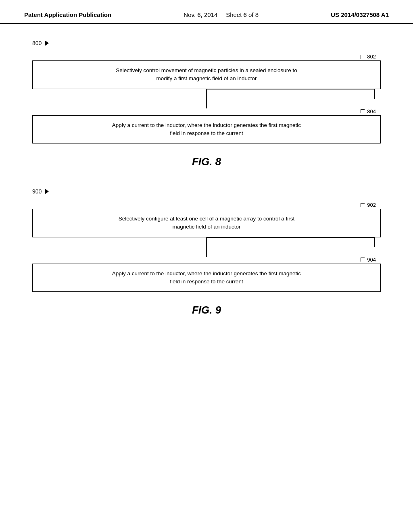 This screenshot has width=413, height=532. What do you see at coordinates (68, 15) in the screenshot?
I see `header-publication-label: Patent Application Publication` at bounding box center [68, 15].